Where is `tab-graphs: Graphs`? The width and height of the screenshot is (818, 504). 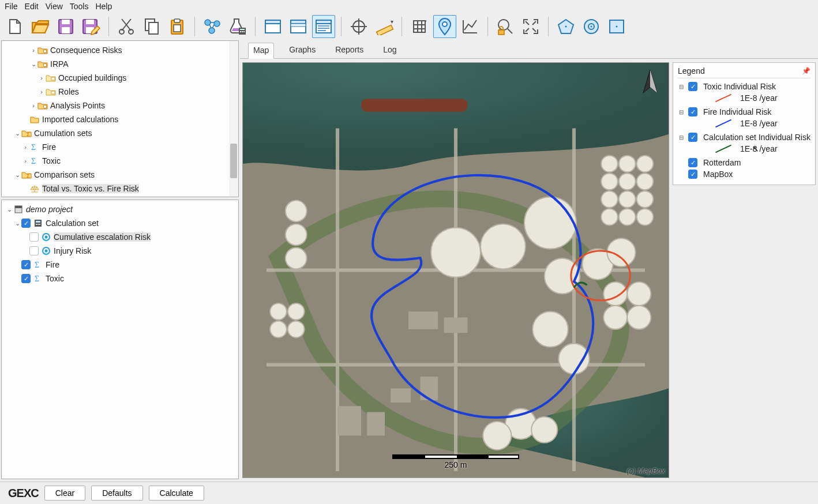 tab-graphs: Graphs is located at coordinates (302, 51).